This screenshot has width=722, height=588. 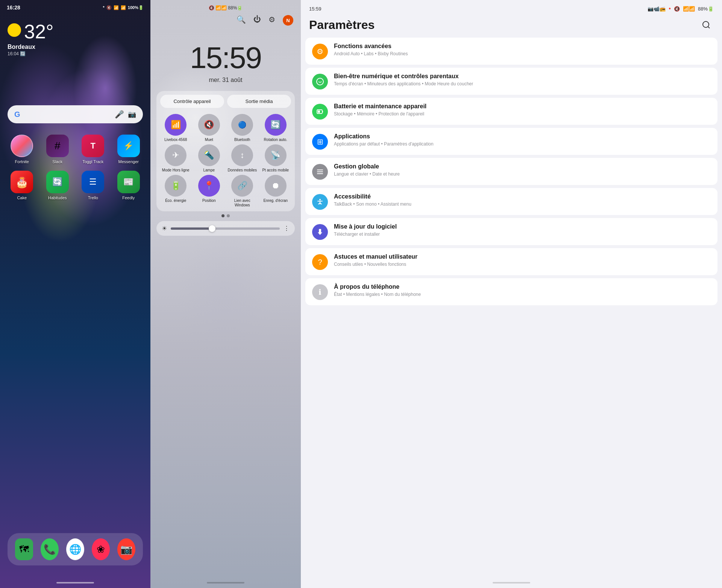 I want to click on about-subtitle: État • Mentions légales • Nom du télépho…, so click(x=522, y=295).